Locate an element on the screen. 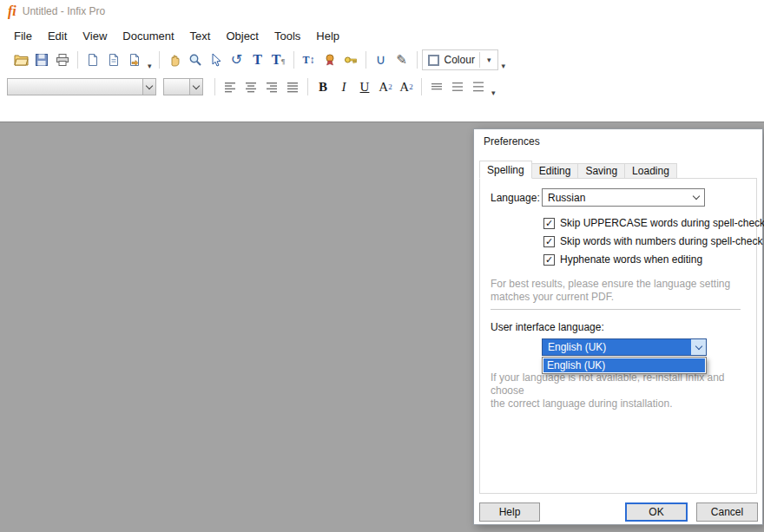 The width and height of the screenshot is (764, 532). font-family-select is located at coordinates (82, 87).